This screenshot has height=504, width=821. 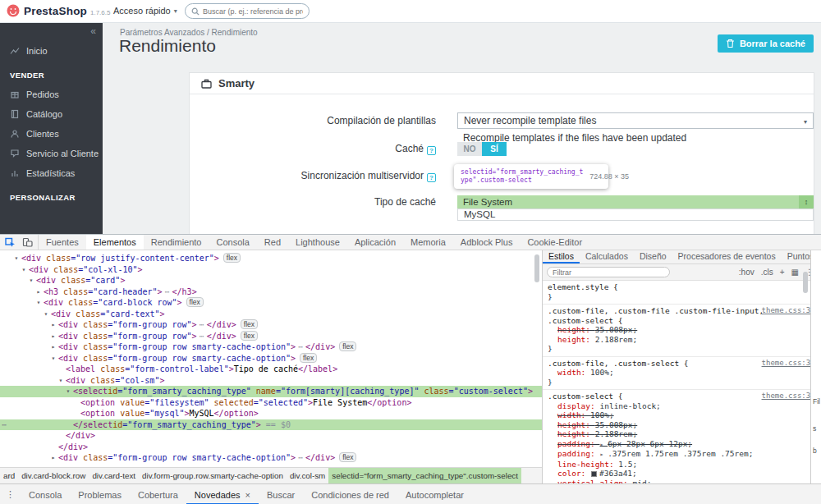 What do you see at coordinates (435, 494) in the screenshot?
I see `drawer-tab-autocompletar: Autocompletar` at bounding box center [435, 494].